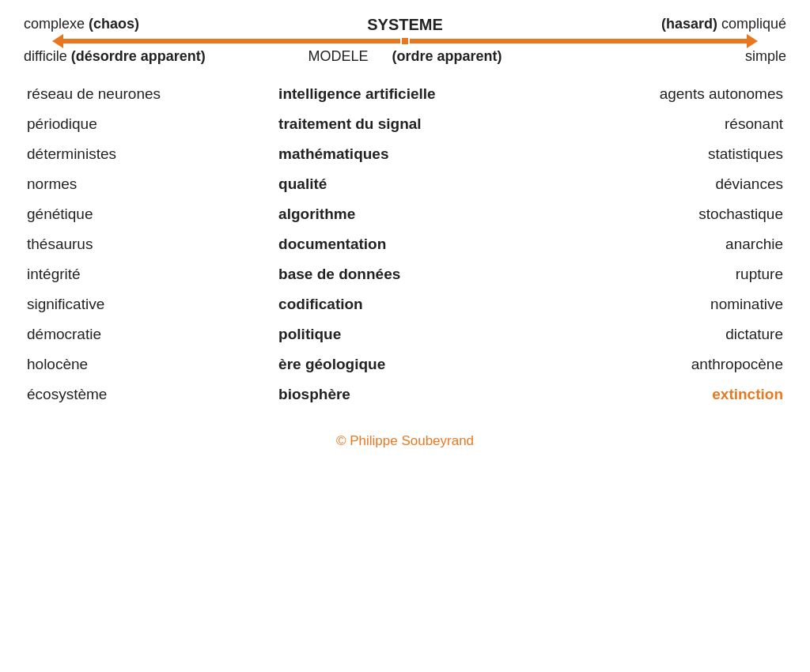  Describe the element at coordinates (150, 364) in the screenshot. I see `col-left-cell: holocène` at that location.